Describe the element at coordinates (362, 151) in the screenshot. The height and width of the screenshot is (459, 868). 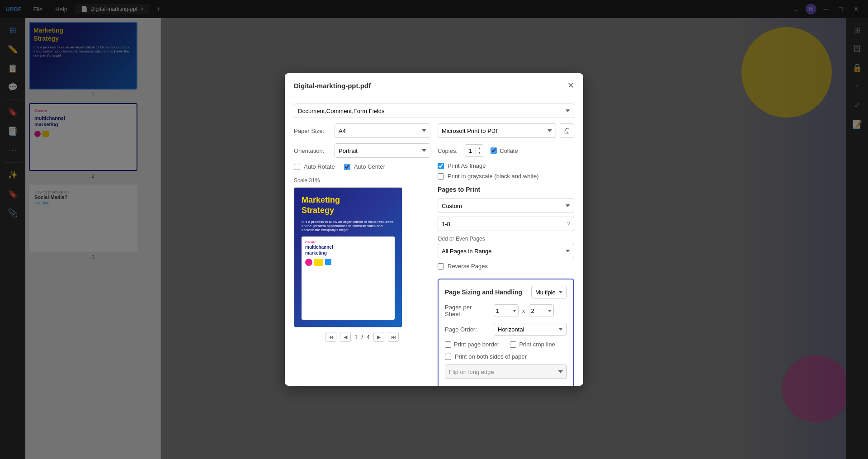
I see `orientation-row: Orientation: Portrait` at that location.